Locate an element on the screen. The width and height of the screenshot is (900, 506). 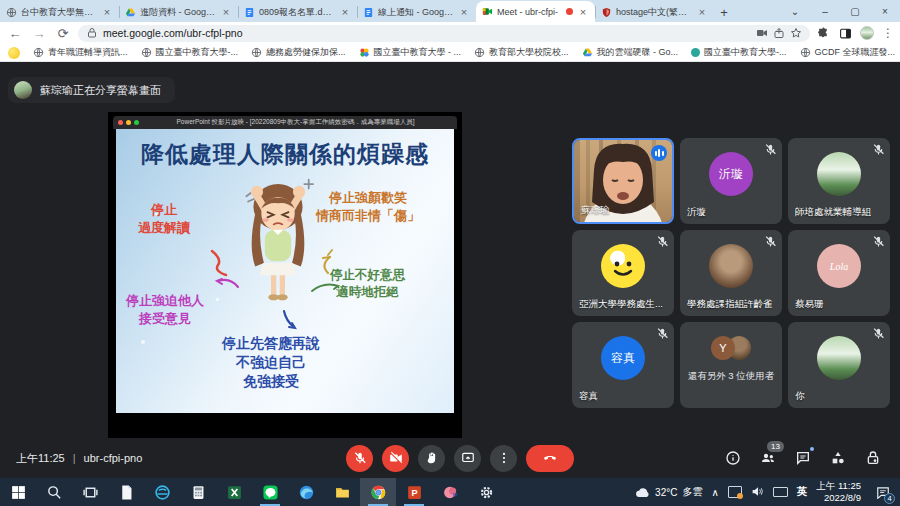
slide-note-stop-overreading: 停止 過度解讀 is located at coordinates (164, 218).